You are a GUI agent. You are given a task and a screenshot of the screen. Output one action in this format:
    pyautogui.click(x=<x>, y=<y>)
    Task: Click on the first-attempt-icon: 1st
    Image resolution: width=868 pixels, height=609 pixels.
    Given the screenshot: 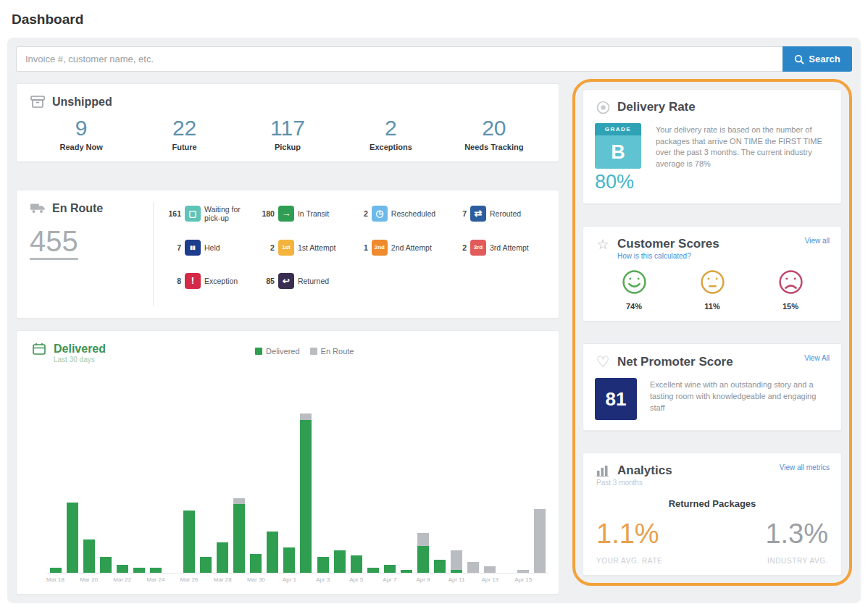 What is the action you would take?
    pyautogui.click(x=286, y=248)
    